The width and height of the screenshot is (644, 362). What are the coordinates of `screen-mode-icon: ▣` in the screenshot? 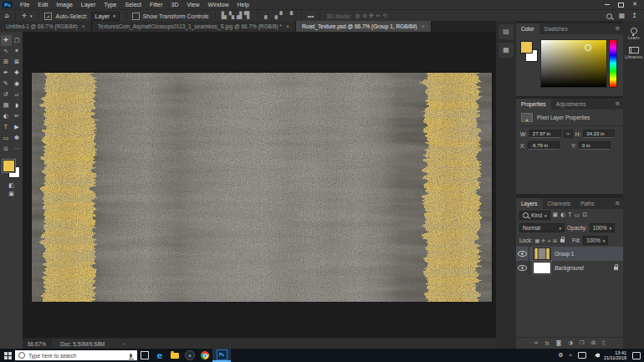 It's located at (12, 194).